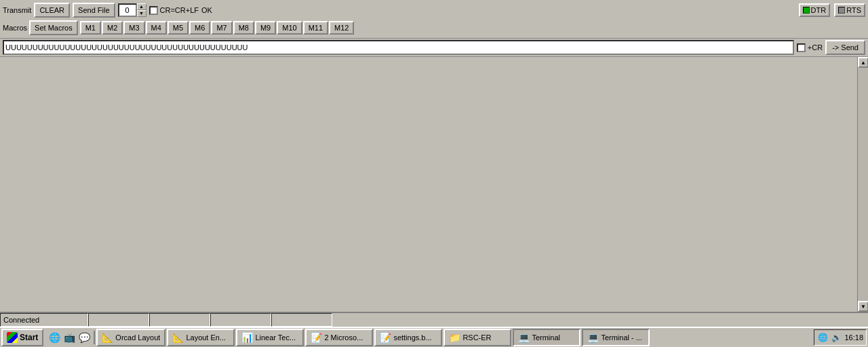  Describe the element at coordinates (434, 28) in the screenshot. I see `macros-row: Macros Set Macros M1M2M3M4M5M6M7M8M9M10M…` at that location.